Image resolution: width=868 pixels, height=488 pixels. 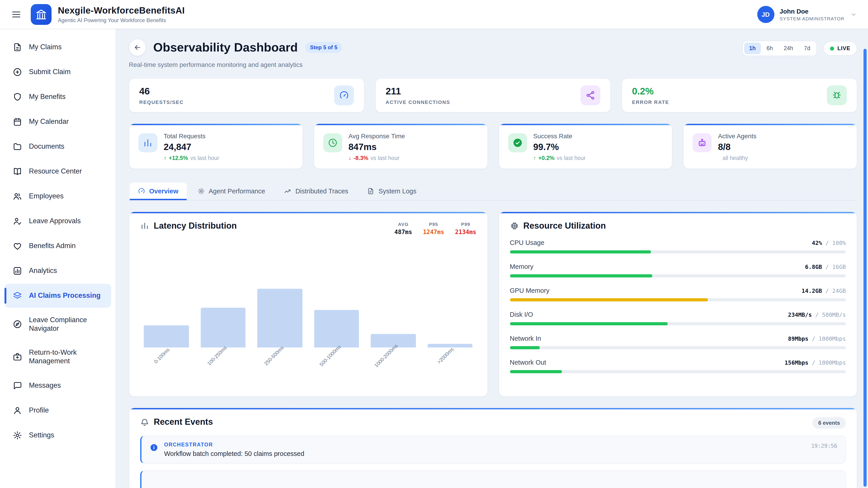 I want to click on latency-bucket: 250-500ms, so click(x=280, y=294).